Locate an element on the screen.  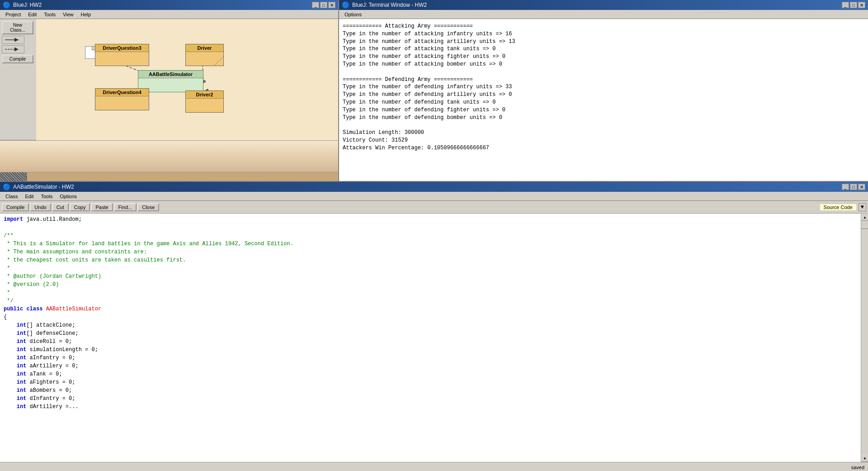
find-button: Find... is located at coordinates (126, 207).